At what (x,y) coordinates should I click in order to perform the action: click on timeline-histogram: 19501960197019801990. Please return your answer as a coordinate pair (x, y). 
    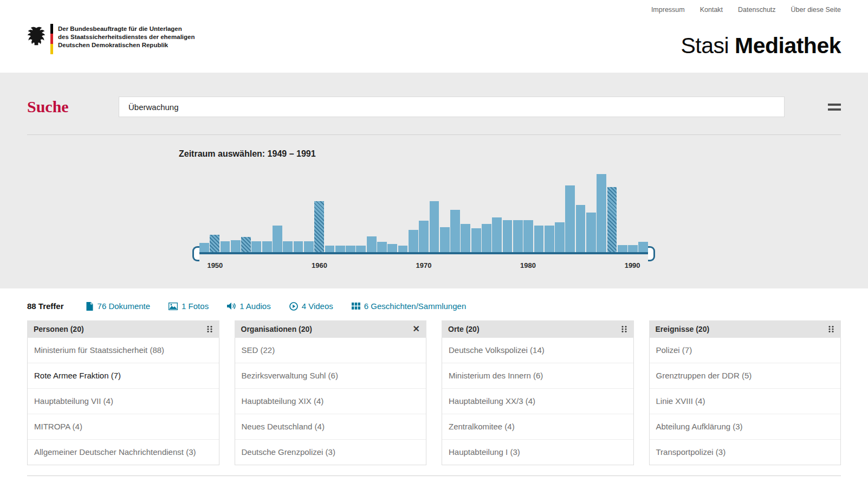
    Looking at the image, I should click on (424, 223).